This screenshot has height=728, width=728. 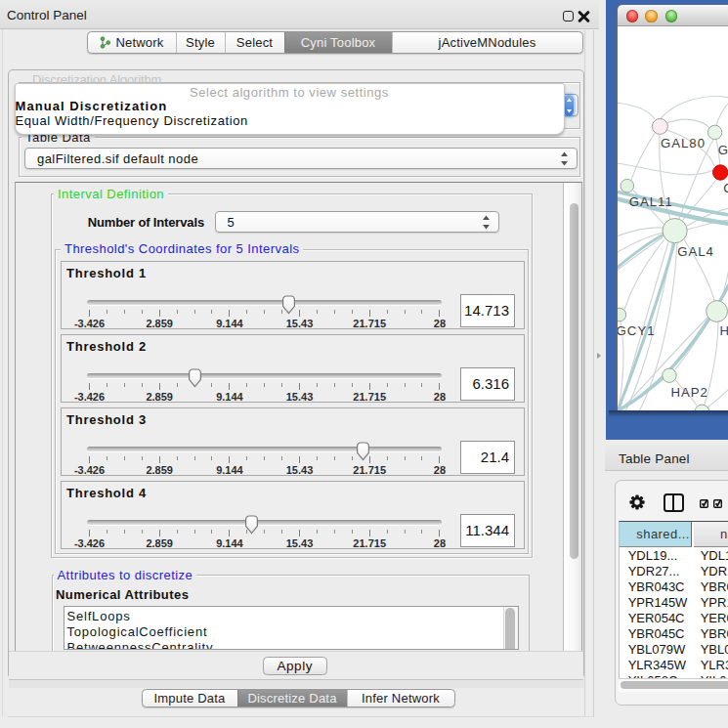 What do you see at coordinates (725, 190) in the screenshot?
I see `svg-text: C` at bounding box center [725, 190].